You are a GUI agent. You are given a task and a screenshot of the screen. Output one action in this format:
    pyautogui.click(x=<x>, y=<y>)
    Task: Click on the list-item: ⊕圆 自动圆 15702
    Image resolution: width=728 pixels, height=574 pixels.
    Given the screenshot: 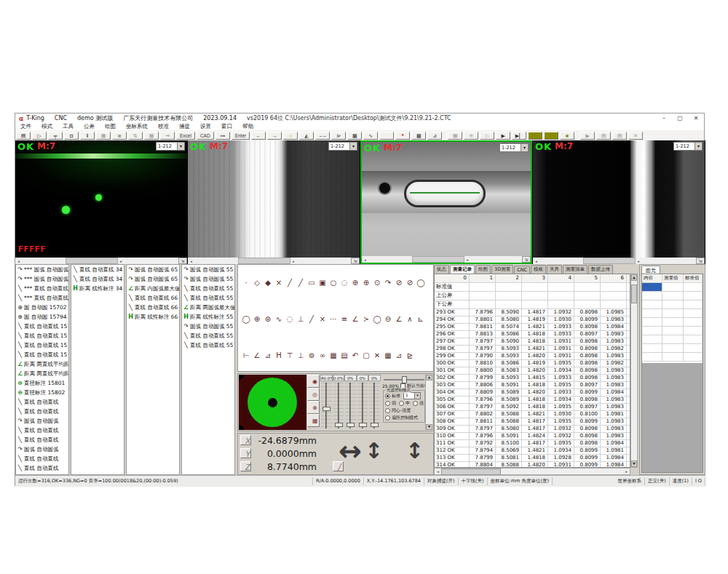 What is the action you would take?
    pyautogui.click(x=42, y=307)
    